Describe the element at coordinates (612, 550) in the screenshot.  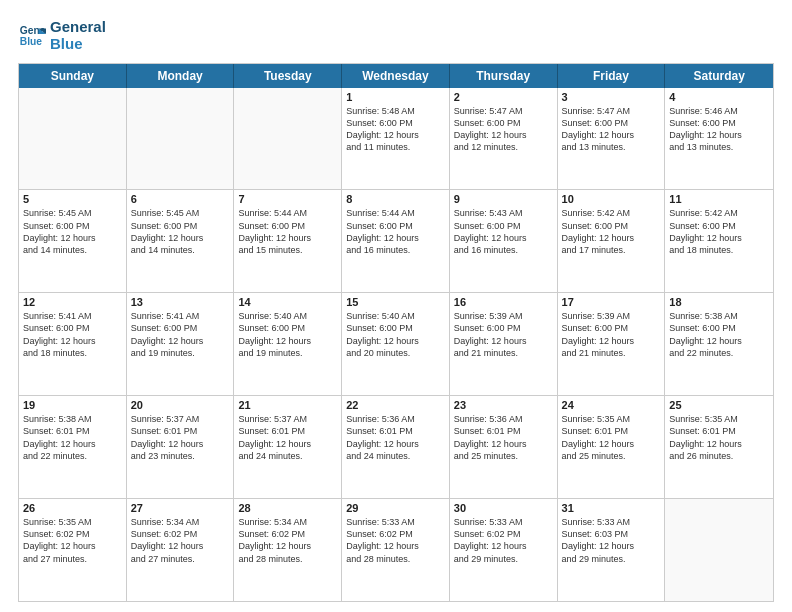
I see `calendar-cell: 31Sunrise: 5:33 AMSunset: 6:03 PMDayligh…` at that location.